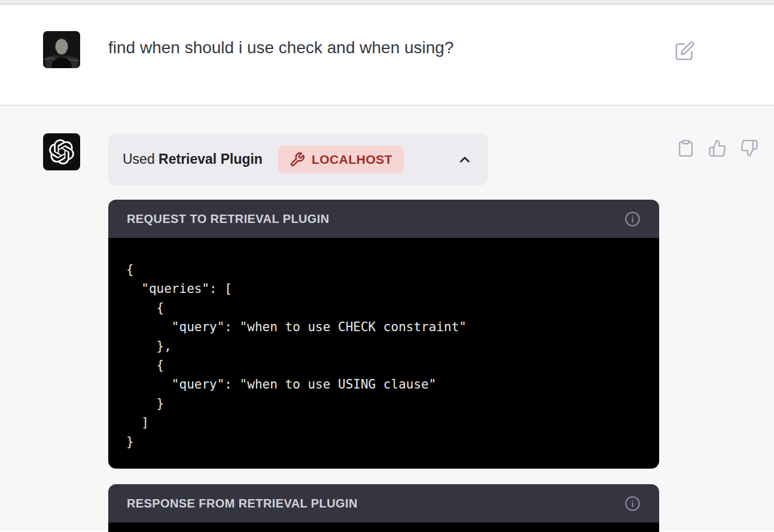 Image resolution: width=774 pixels, height=532 pixels. I want to click on request-panel-title: REQUEST TO RETRIEVAL PLUGIN, so click(228, 219).